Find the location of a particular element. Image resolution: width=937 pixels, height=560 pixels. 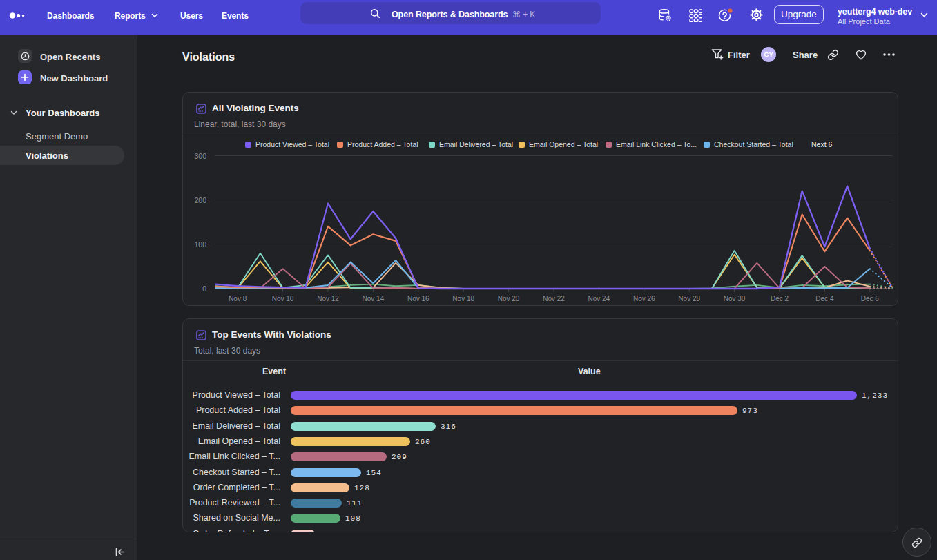

svg-text: Nov 28 is located at coordinates (689, 298).